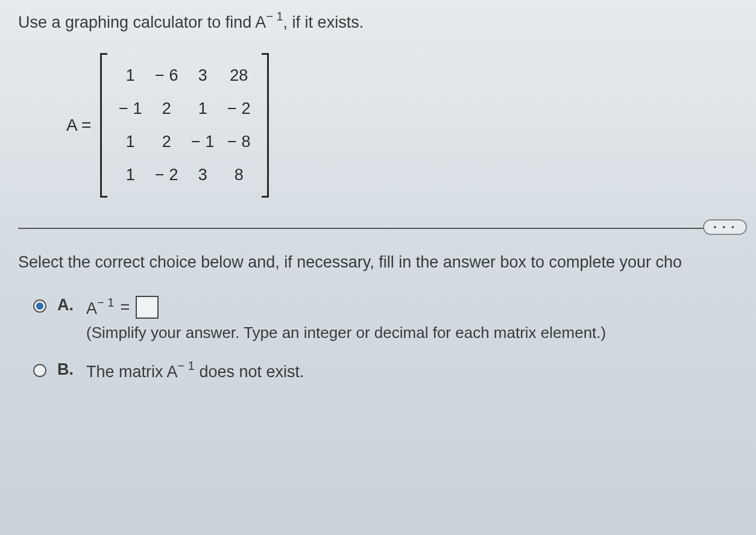 This screenshot has height=535, width=756. What do you see at coordinates (40, 306) in the screenshot?
I see `radio-choice-a` at bounding box center [40, 306].